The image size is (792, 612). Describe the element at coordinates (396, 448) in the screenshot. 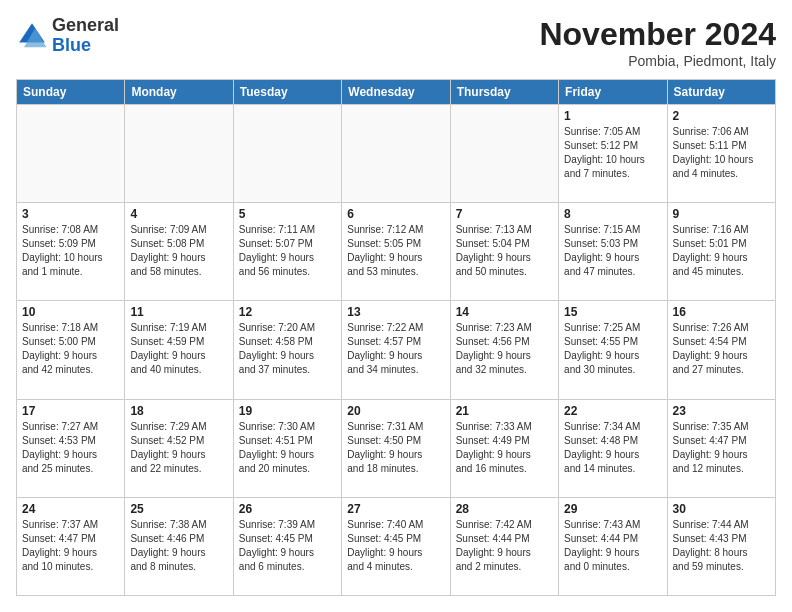

I see `table-row: 20Sunrise: 7:31 AMSunset: 4:50 PMDayligh…` at that location.